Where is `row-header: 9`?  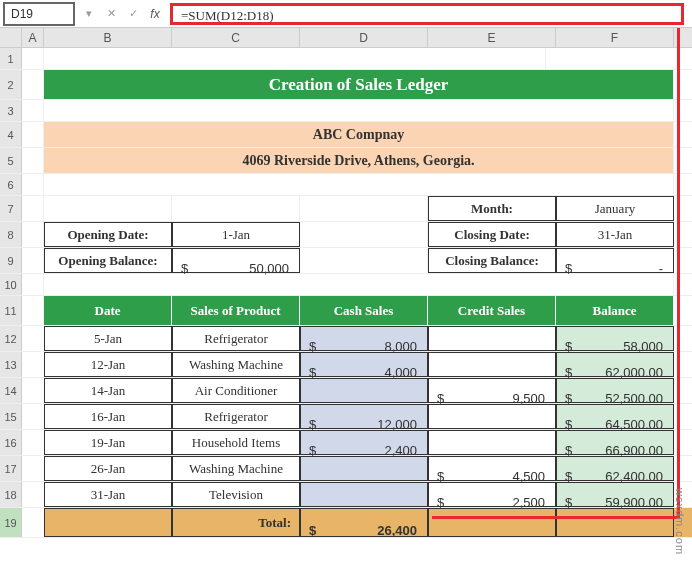 row-header: 9 is located at coordinates (11, 260).